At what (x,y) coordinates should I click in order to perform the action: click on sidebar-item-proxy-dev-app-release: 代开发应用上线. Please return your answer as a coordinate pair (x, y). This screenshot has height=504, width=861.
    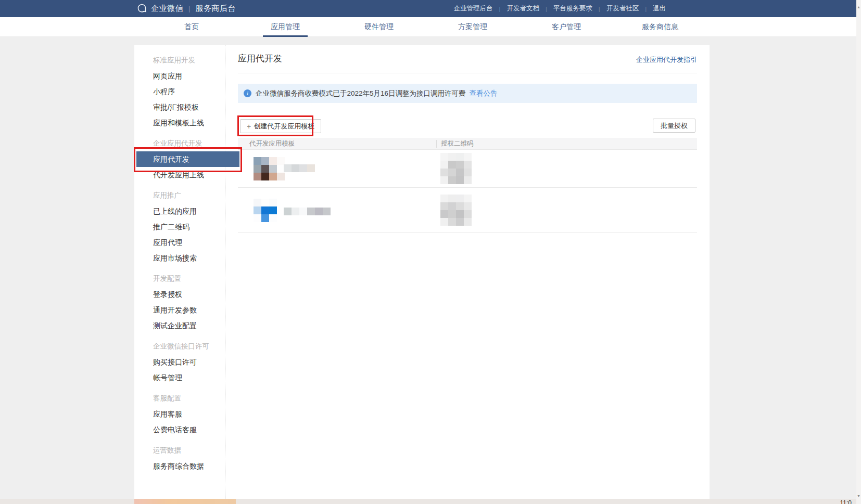
    Looking at the image, I should click on (180, 175).